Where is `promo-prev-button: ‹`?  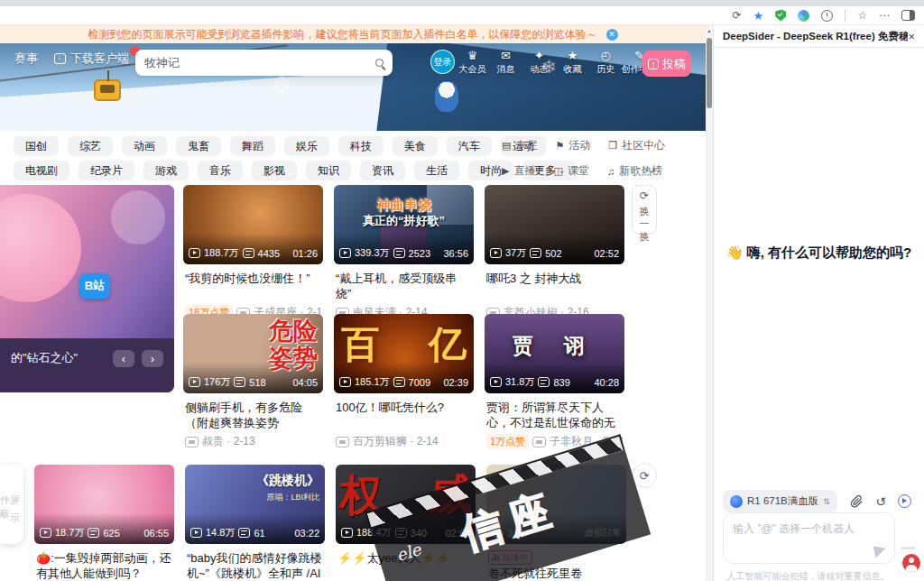
promo-prev-button: ‹ is located at coordinates (124, 359).